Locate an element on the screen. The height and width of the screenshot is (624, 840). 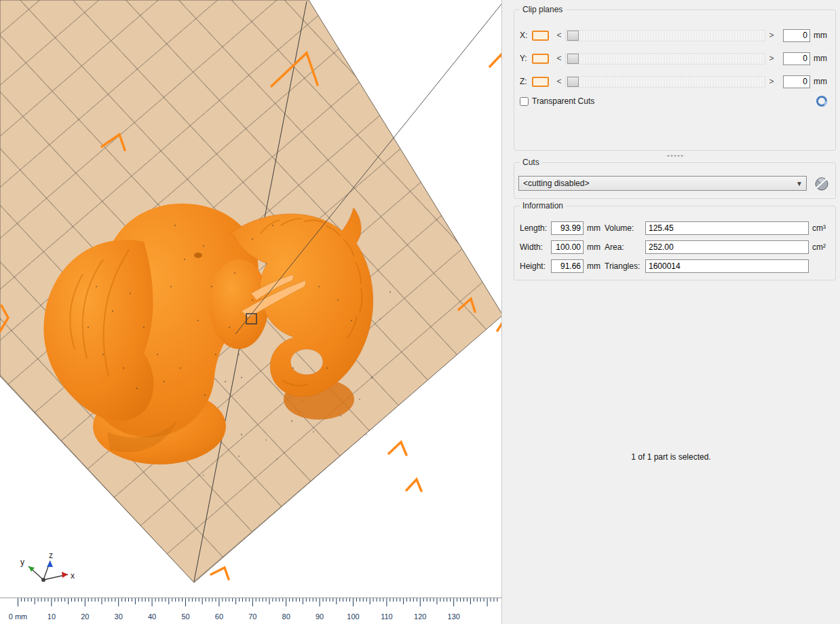
clip-y-value-input is located at coordinates (797, 58).